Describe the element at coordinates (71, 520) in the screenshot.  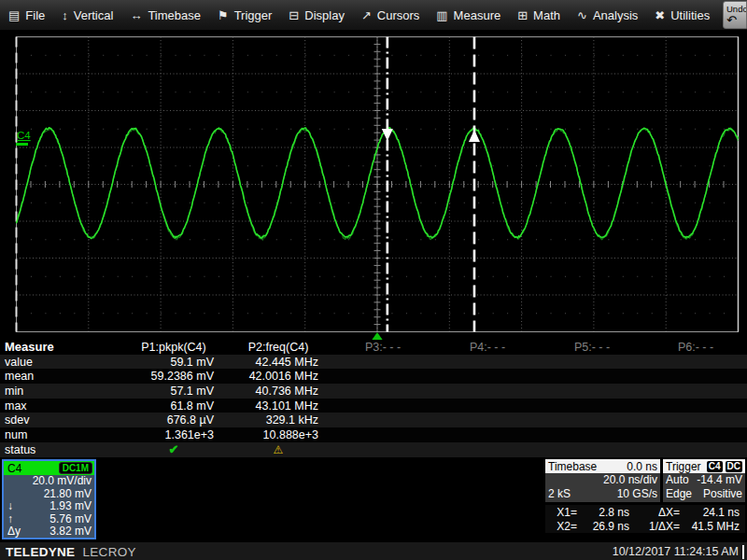
I see `channel-max: 5.76 mV` at that location.